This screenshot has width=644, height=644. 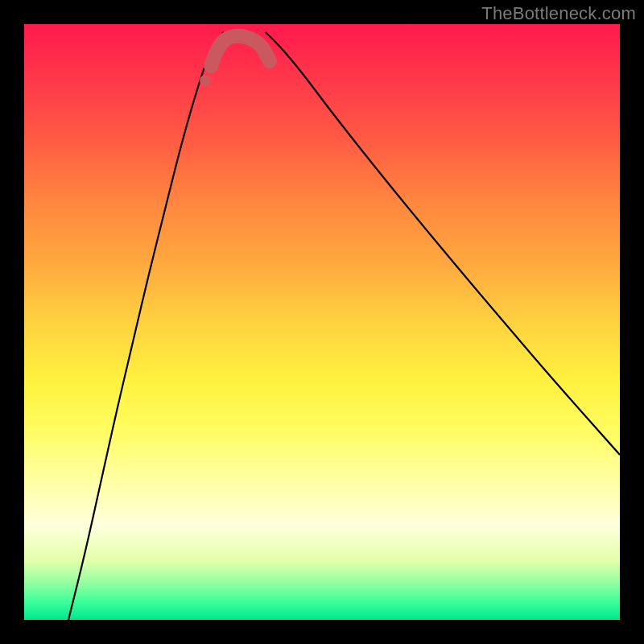 What do you see at coordinates (559, 14) in the screenshot?
I see `watermark-text: TheBottleneck.com` at bounding box center [559, 14].